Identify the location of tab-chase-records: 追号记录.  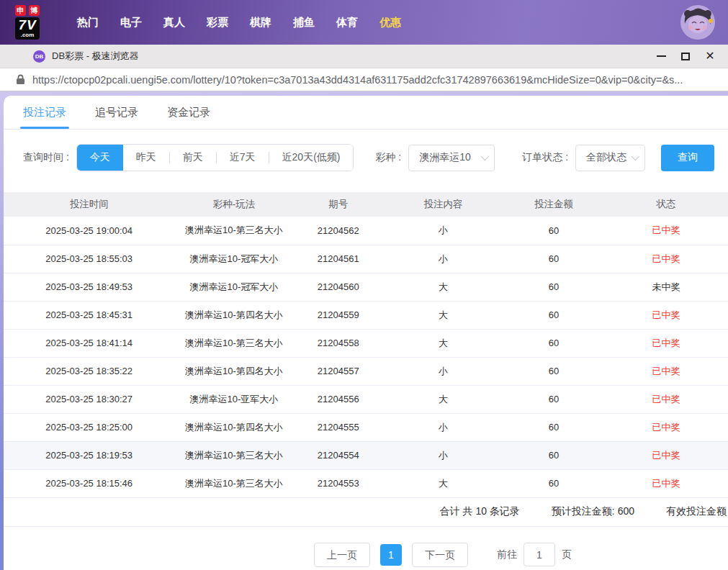
(117, 113).